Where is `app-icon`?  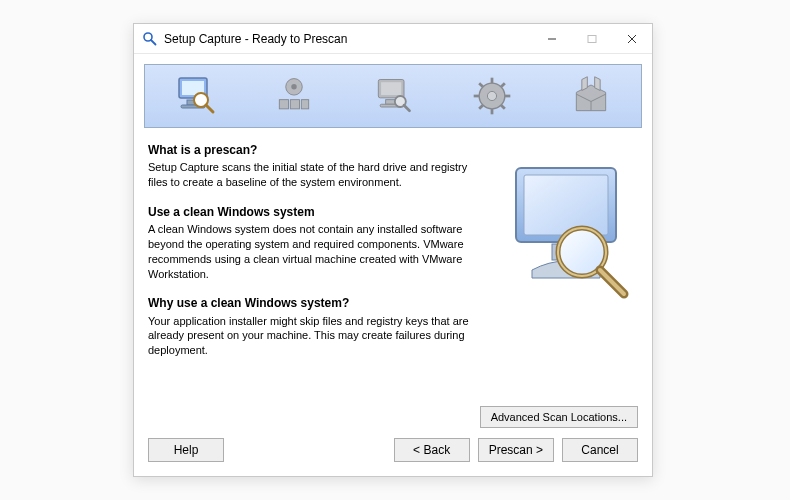
app-icon is located at coordinates (150, 39).